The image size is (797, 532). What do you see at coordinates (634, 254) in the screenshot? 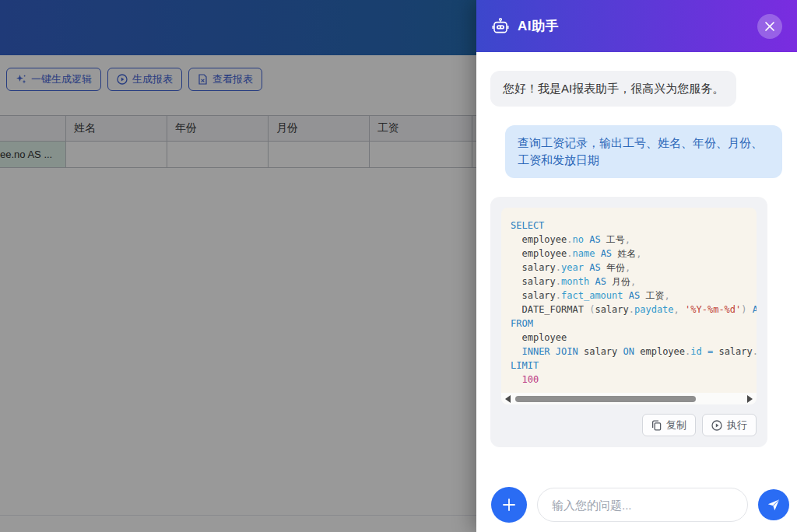
I see `sql-code-line: employee.name AS 姓名,` at bounding box center [634, 254].